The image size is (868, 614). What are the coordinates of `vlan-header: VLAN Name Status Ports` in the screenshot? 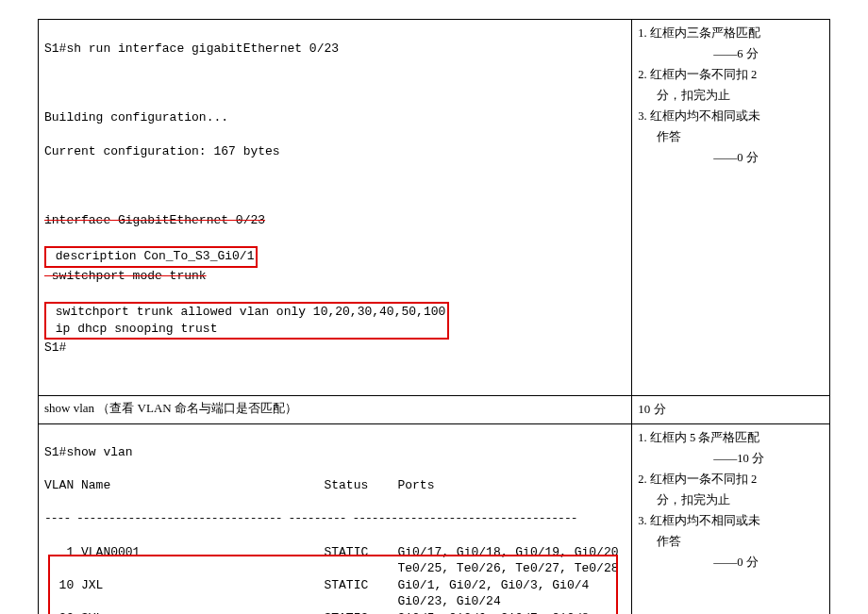 It's located at (335, 486).